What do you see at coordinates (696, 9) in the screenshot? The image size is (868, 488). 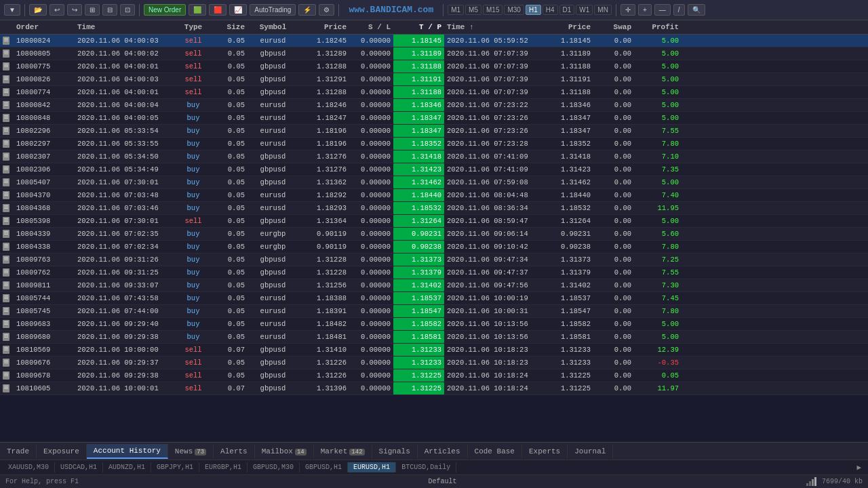 I see `search-btn: 🔍` at bounding box center [696, 9].